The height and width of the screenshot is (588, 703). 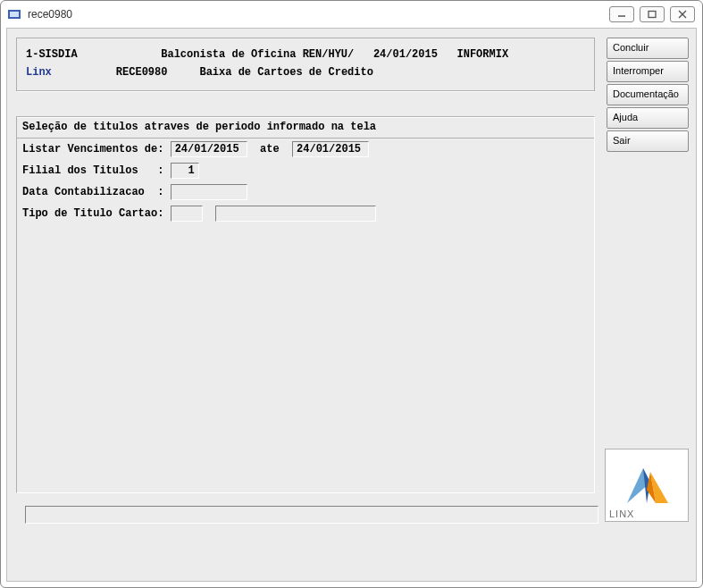 What do you see at coordinates (142, 72) in the screenshot?
I see `program-code: RECE0980` at bounding box center [142, 72].